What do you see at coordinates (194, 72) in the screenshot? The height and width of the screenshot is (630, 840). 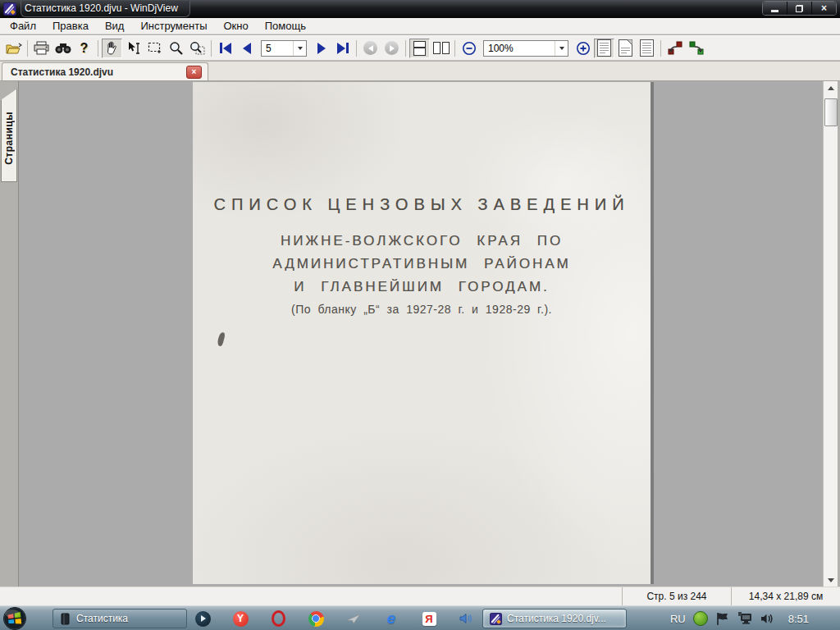 I see `tab-close-icon: ×` at bounding box center [194, 72].